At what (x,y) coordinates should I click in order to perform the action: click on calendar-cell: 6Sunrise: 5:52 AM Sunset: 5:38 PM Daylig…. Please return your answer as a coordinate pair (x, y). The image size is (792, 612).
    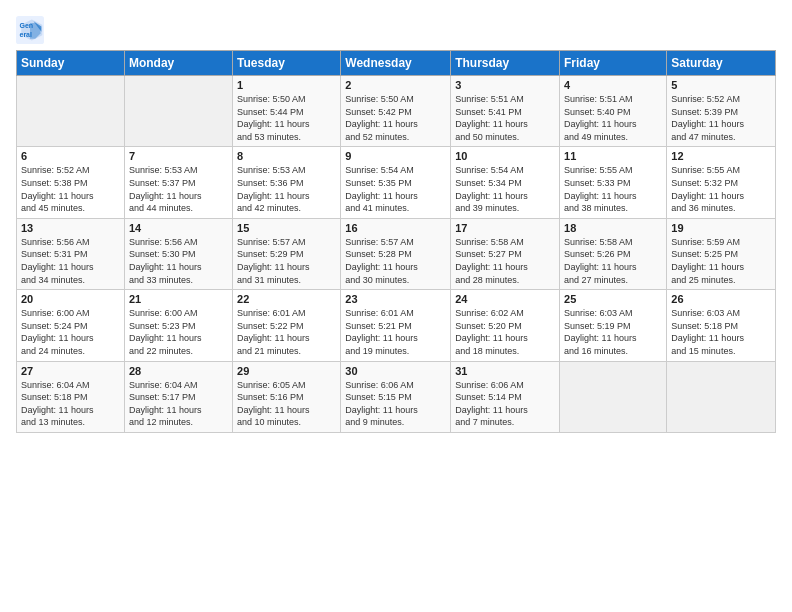
    Looking at the image, I should click on (71, 182).